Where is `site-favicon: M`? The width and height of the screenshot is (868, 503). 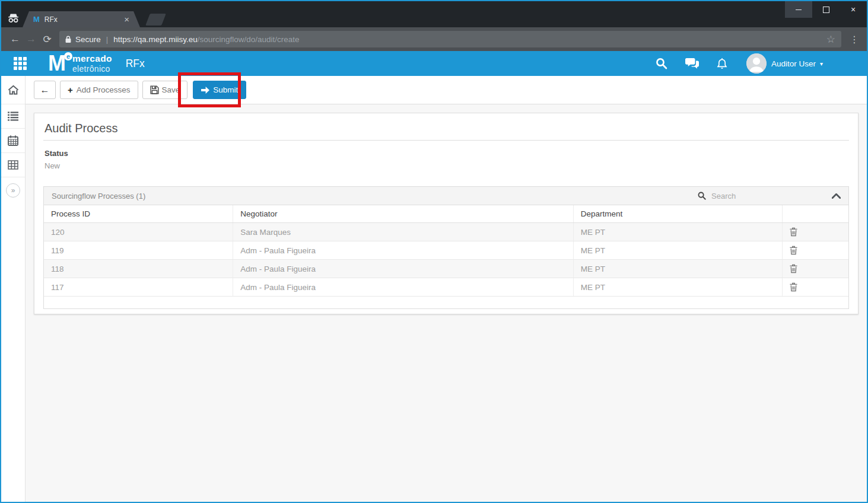
site-favicon: M is located at coordinates (37, 19).